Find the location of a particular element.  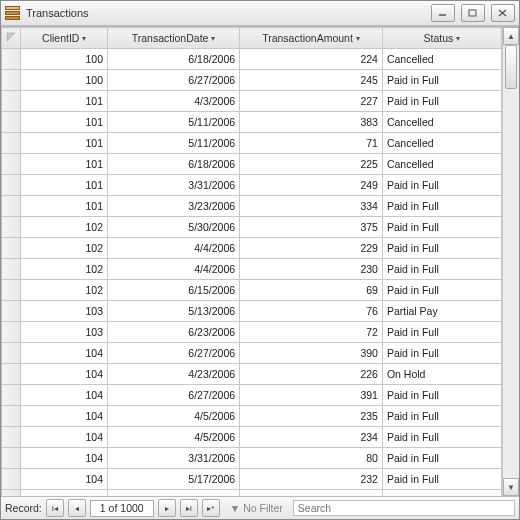

maximize-button is located at coordinates (473, 13).